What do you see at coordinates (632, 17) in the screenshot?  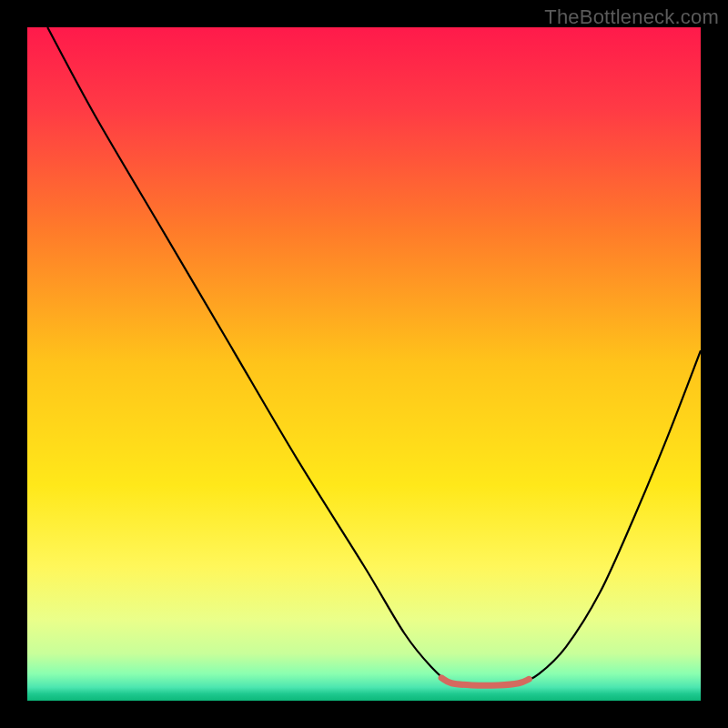 I see `watermark-label: TheBottleneck.com` at bounding box center [632, 17].